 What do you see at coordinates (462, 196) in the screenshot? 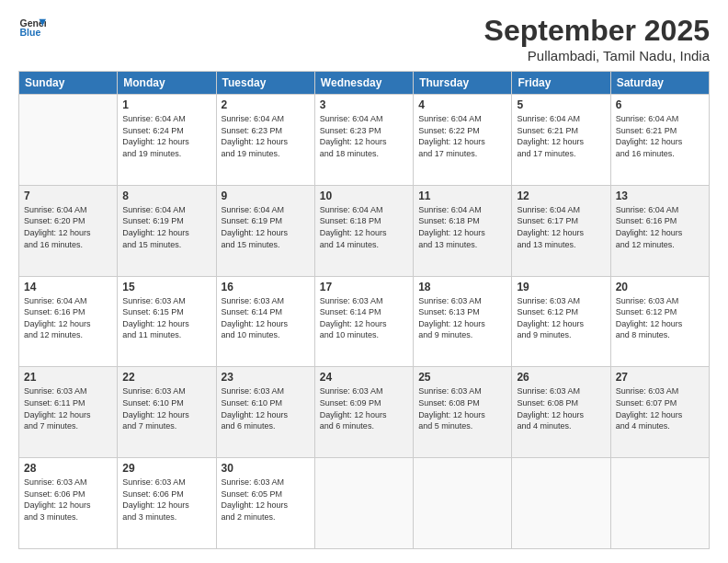
I see `day-number: 11` at bounding box center [462, 196].